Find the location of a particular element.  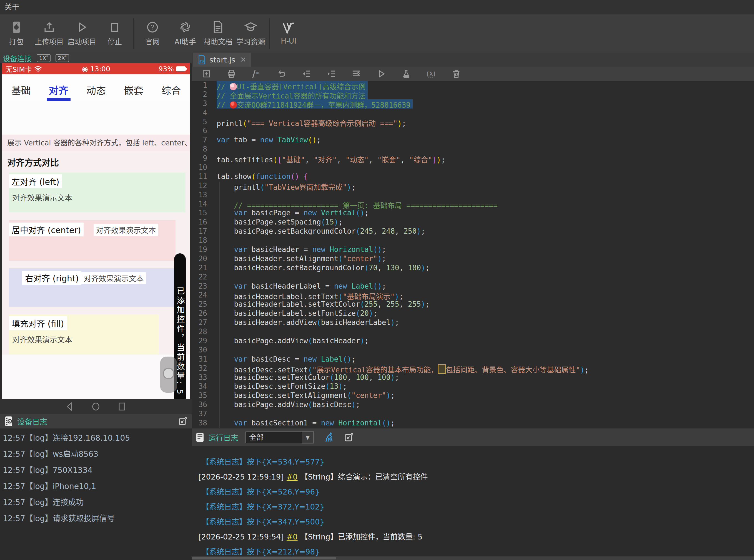

device-log-entry: 12:57【log】请求获取投屏信号 is located at coordinates (96, 519).